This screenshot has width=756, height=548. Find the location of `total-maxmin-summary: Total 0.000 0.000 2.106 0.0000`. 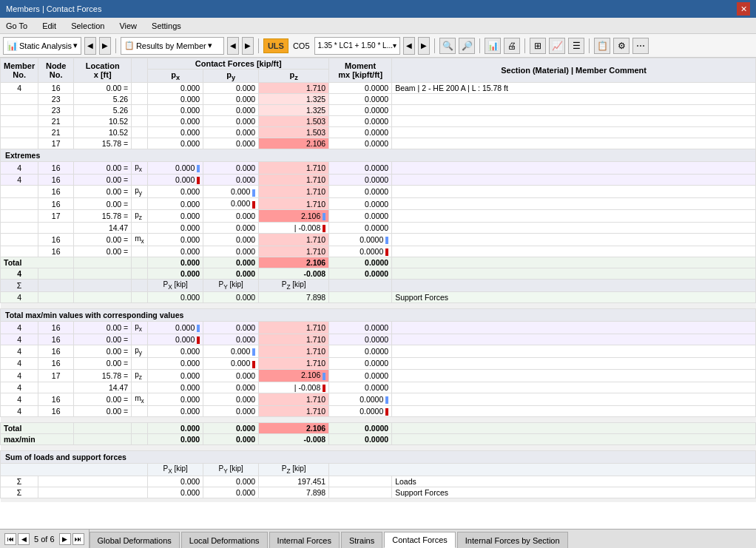

total-maxmin-summary: Total 0.000 0.000 2.106 0.0000 is located at coordinates (379, 427).